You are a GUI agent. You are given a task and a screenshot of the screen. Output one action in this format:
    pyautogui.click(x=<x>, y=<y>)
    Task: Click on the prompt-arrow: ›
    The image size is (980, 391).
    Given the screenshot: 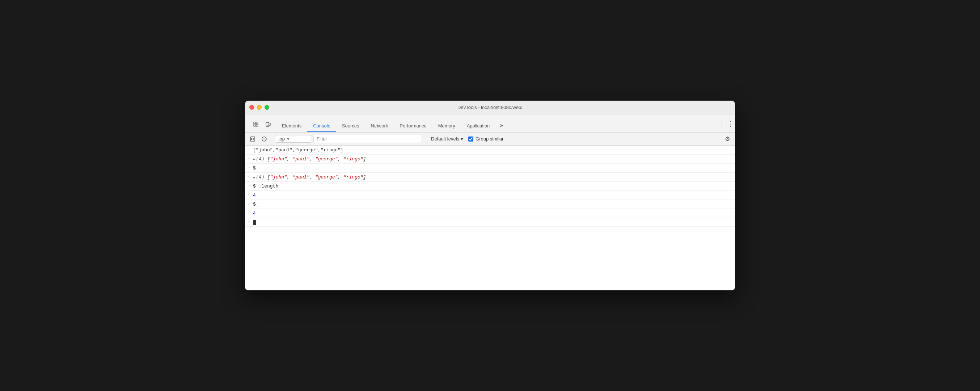 What is the action you would take?
    pyautogui.click(x=249, y=222)
    